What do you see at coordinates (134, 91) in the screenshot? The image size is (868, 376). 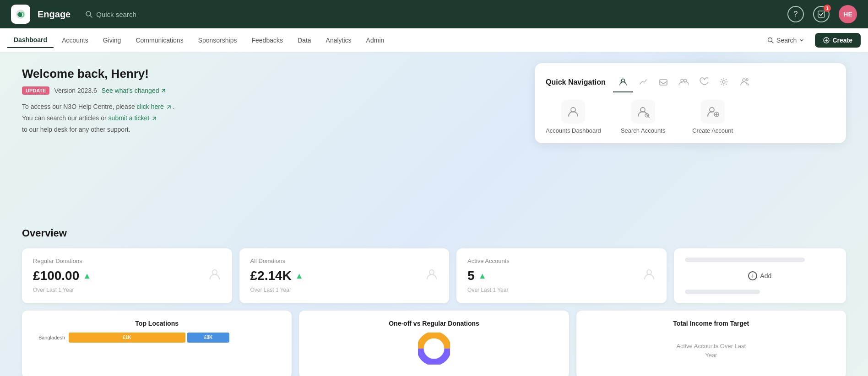 I see `see-changes-link: See what's changed` at bounding box center [134, 91].